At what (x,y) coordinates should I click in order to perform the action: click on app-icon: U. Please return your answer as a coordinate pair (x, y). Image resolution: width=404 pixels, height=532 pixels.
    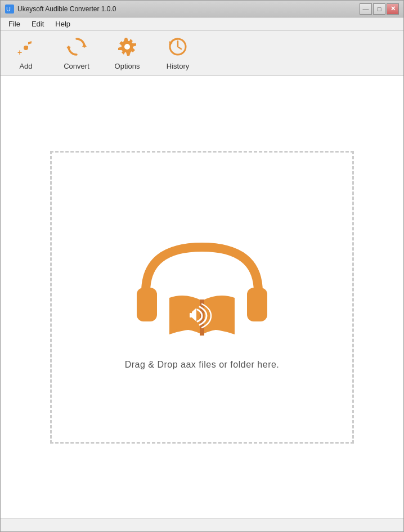
    Looking at the image, I should click on (10, 9).